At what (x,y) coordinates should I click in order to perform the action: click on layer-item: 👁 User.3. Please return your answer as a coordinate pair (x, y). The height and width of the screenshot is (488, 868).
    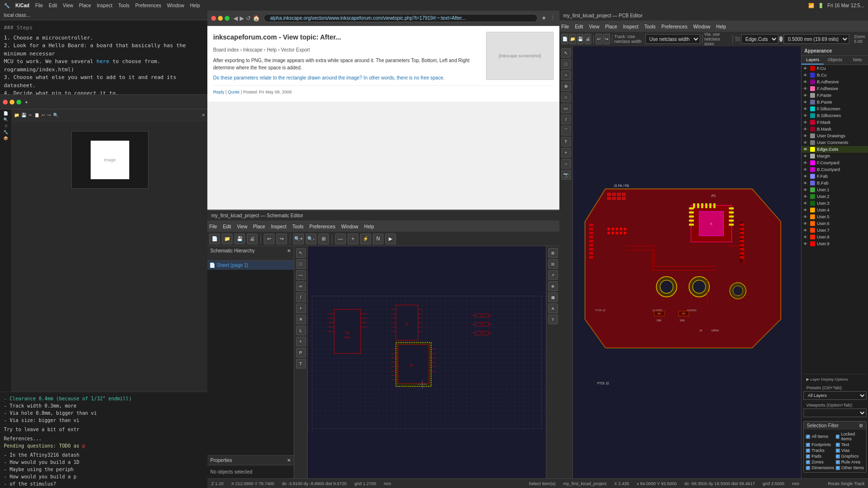
    Looking at the image, I should click on (835, 203).